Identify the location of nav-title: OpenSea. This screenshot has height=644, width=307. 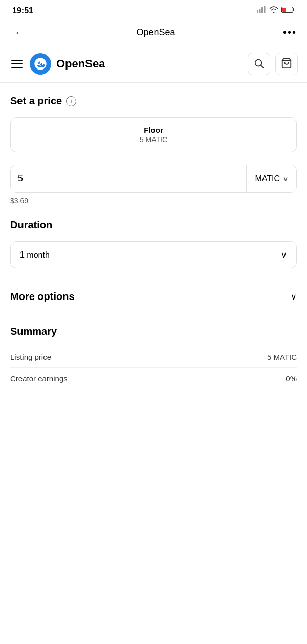
(156, 33).